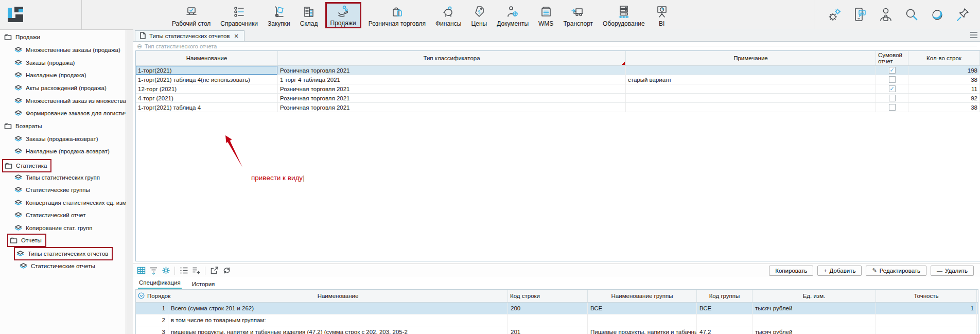 This screenshot has width=980, height=334. What do you see at coordinates (62, 139) in the screenshot?
I see `tree-label: Заказы (продажа-возврат)` at bounding box center [62, 139].